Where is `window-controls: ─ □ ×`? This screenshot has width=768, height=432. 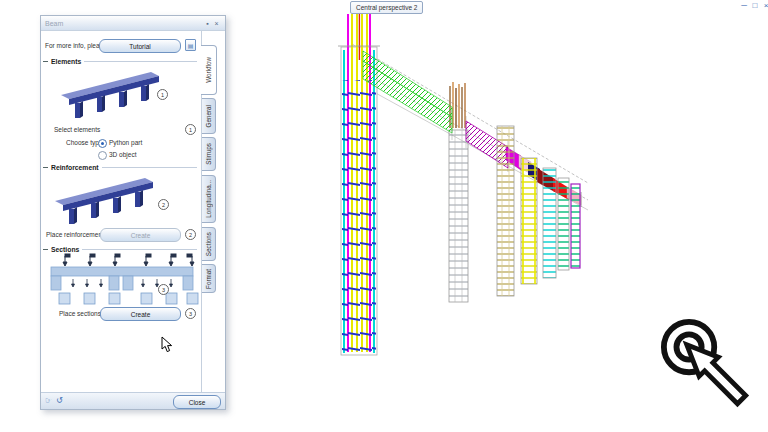
window-controls: ─ □ × is located at coordinates (754, 6).